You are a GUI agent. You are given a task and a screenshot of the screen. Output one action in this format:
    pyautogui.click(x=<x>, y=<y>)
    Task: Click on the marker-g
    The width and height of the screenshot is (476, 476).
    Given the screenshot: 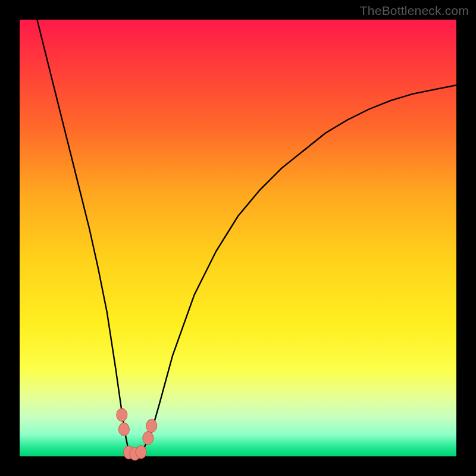 What is the action you would take?
    pyautogui.click(x=152, y=426)
    